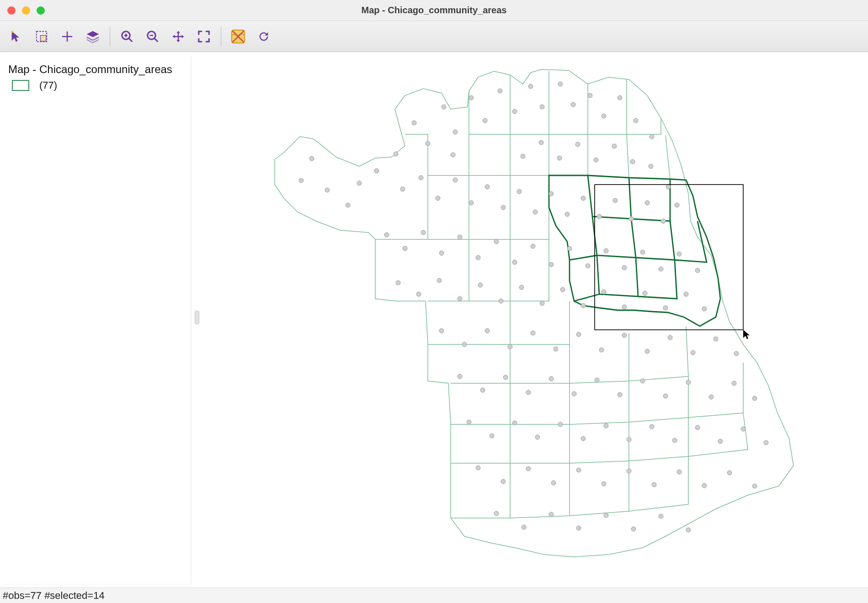 The image size is (868, 603). What do you see at coordinates (67, 37) in the screenshot?
I see `add-layer-button` at bounding box center [67, 37].